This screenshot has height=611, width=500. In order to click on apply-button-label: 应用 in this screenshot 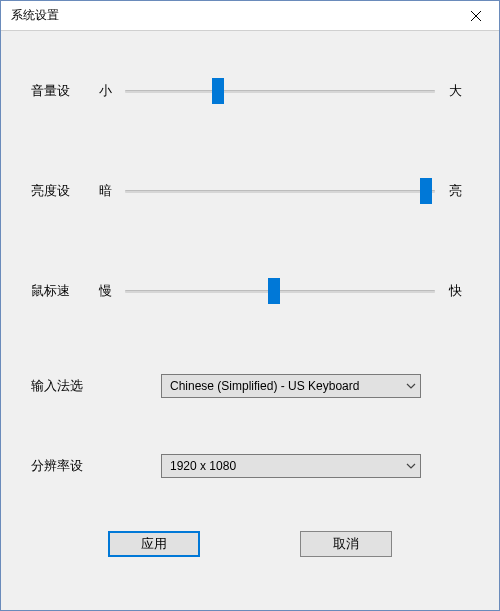, I will do `click(154, 544)`.